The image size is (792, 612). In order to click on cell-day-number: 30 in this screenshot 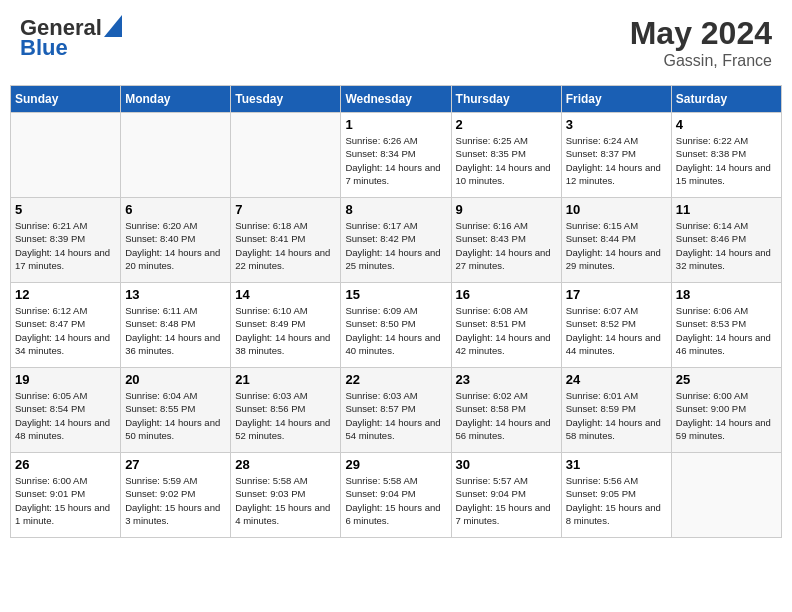, I will do `click(506, 464)`.